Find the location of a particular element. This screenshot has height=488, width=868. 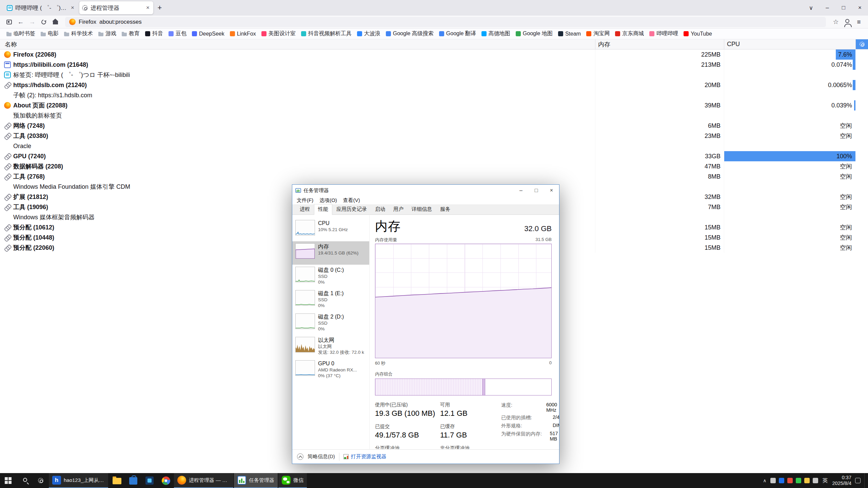

table-row: Oracle is located at coordinates (434, 146).